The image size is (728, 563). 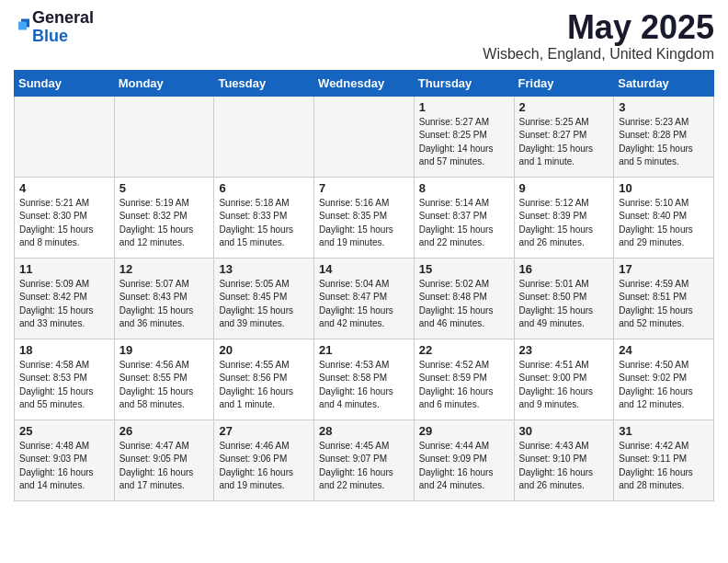 What do you see at coordinates (265, 379) in the screenshot?
I see `calendar-cell: 20Sunrise: 4:55 AM Sunset: 8:56 PM Dayli…` at bounding box center [265, 379].